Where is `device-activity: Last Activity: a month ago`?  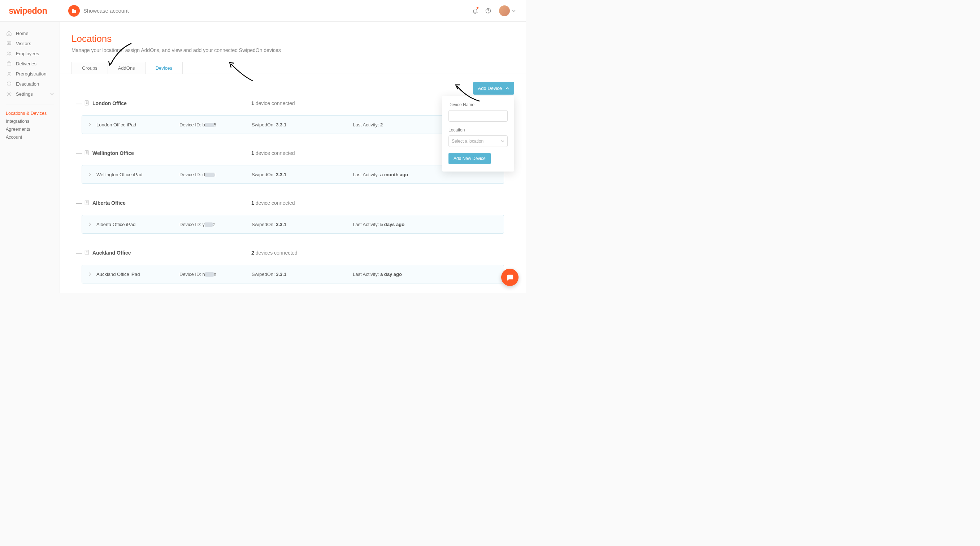 device-activity: Last Activity: a month ago is located at coordinates (380, 175).